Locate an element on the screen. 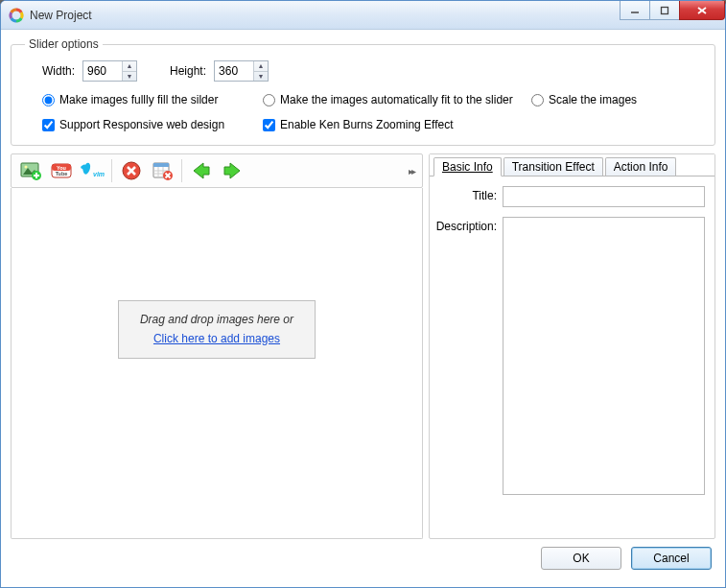 This screenshot has width=726, height=588. kenburns-checkbox-label: Enable Ken Burns Zooming Effect is located at coordinates (359, 125).